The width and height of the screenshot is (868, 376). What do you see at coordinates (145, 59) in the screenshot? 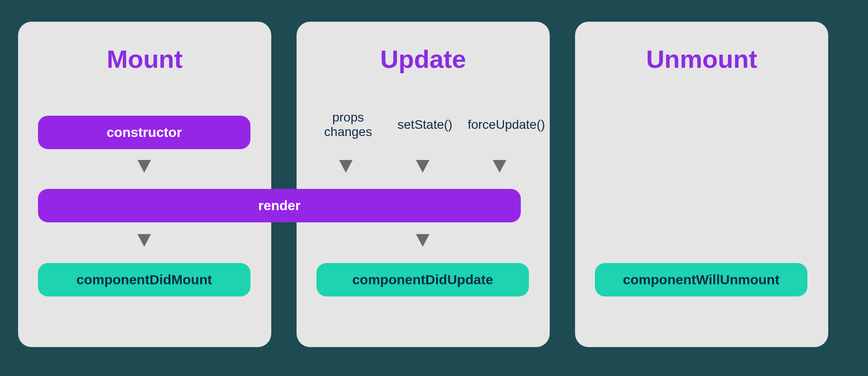
I see `panel-title-mount: Mount` at bounding box center [145, 59].